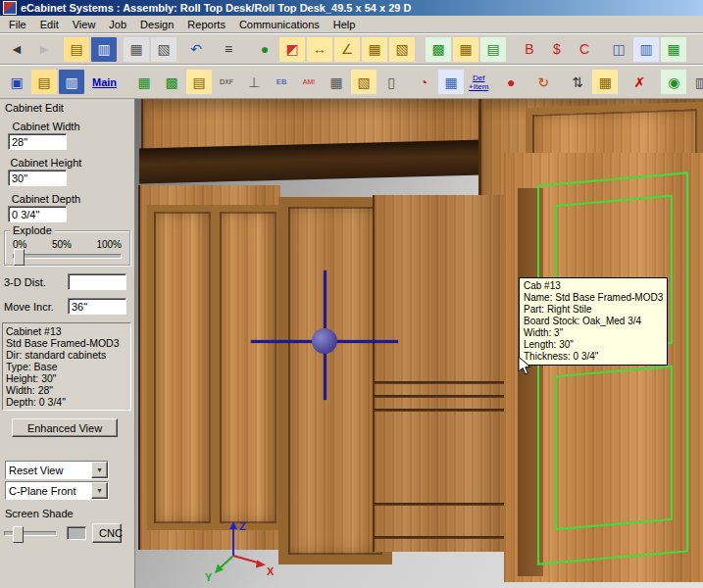  I want to click on report-icon: ≡, so click(228, 49).